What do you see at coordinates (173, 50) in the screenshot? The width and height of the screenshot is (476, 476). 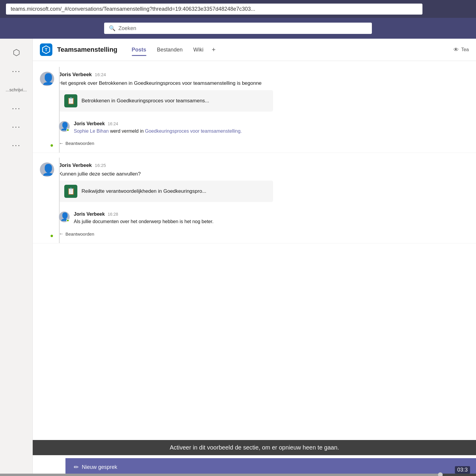 I see `channel-tabs: Posts Bestanden Wiki +` at bounding box center [173, 50].